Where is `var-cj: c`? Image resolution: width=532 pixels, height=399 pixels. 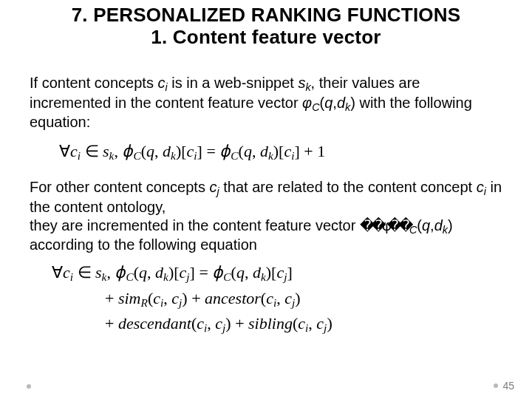 var-cj: c is located at coordinates (213, 187).